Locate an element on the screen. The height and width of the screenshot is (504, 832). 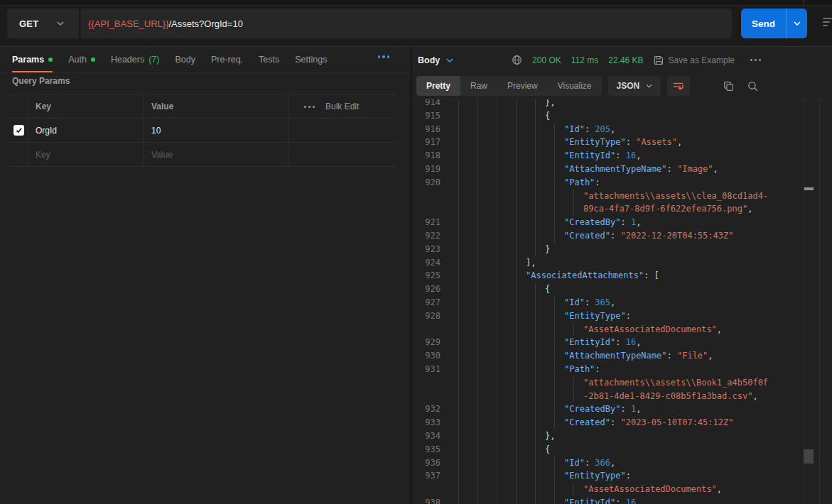
panel-edge-border is located at coordinates (820, 302).